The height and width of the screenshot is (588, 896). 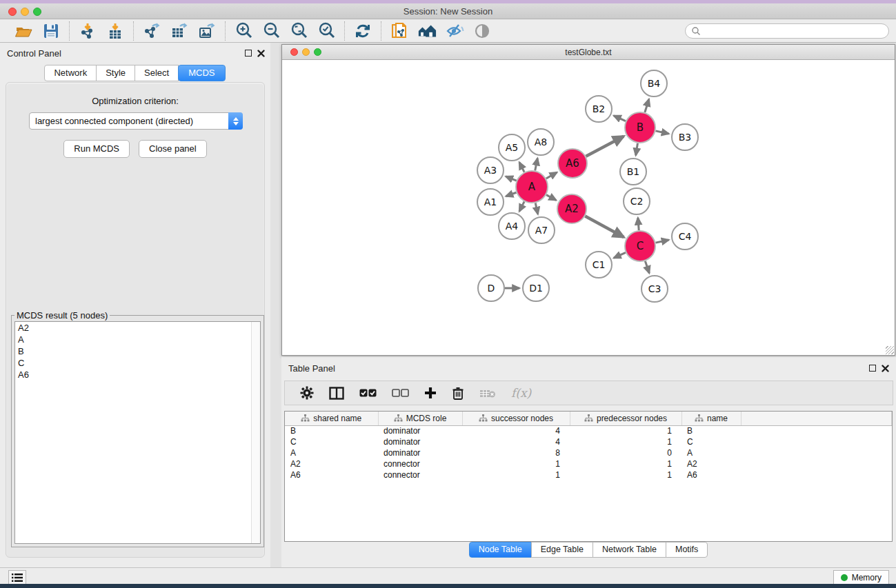 I want to click on graph-edge-A-A1, so click(x=512, y=194).